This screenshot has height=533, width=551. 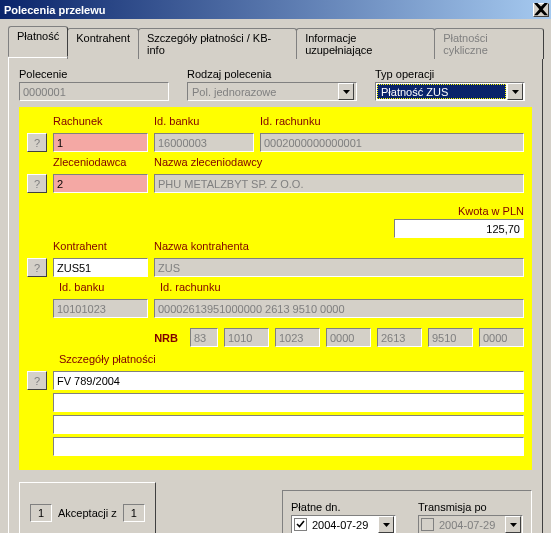 What do you see at coordinates (94, 74) in the screenshot?
I see `polecenie-label: Polecenie` at bounding box center [94, 74].